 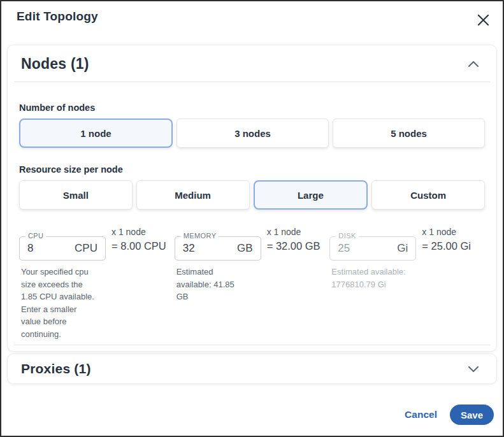 What do you see at coordinates (473, 369) in the screenshot?
I see `chevron-down-icon` at bounding box center [473, 369].